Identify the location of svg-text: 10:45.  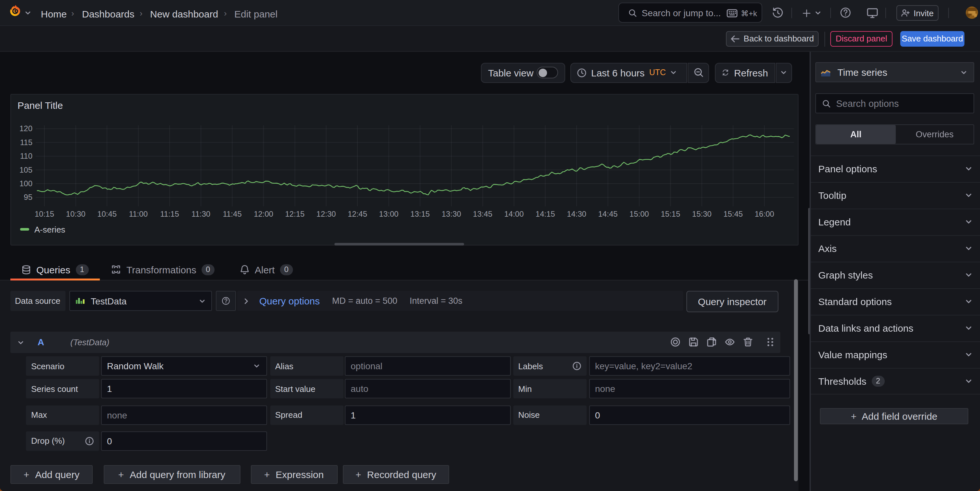
(107, 214).